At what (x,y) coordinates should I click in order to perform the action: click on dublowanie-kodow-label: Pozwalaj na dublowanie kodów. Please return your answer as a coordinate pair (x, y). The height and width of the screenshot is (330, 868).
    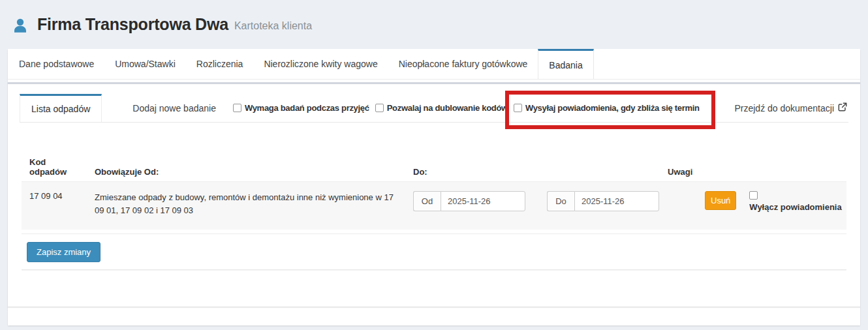
    Looking at the image, I should click on (448, 108).